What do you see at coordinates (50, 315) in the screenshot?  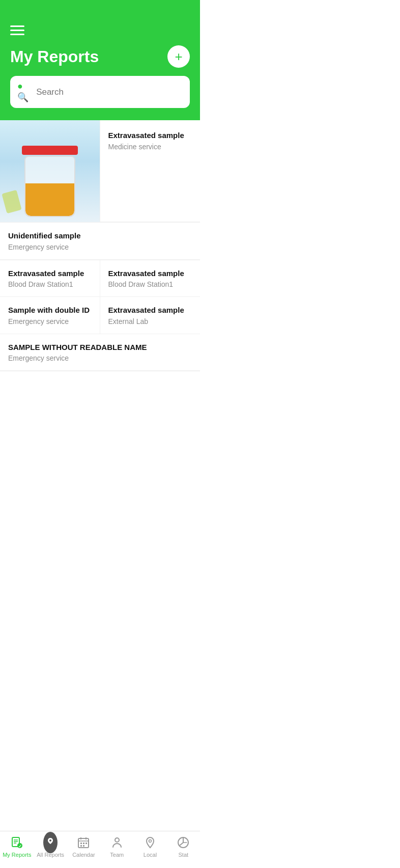 I see `list-item: Sample with double ID Emergency service` at bounding box center [50, 315].